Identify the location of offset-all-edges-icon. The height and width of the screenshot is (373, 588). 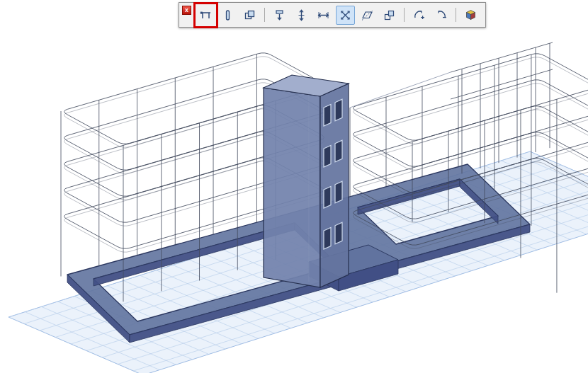
(249, 16).